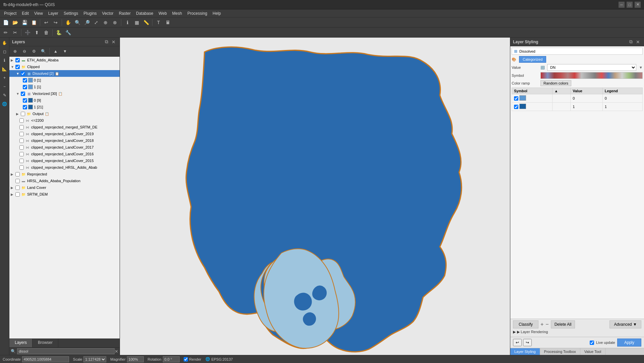 The image size is (644, 363). I want to click on layer-label: <=2200, so click(38, 120).